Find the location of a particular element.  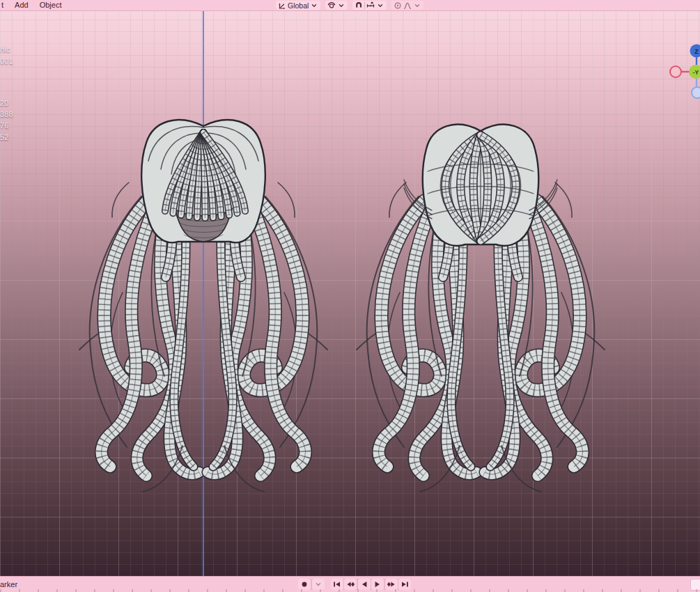

pivot-point-icon is located at coordinates (332, 6).